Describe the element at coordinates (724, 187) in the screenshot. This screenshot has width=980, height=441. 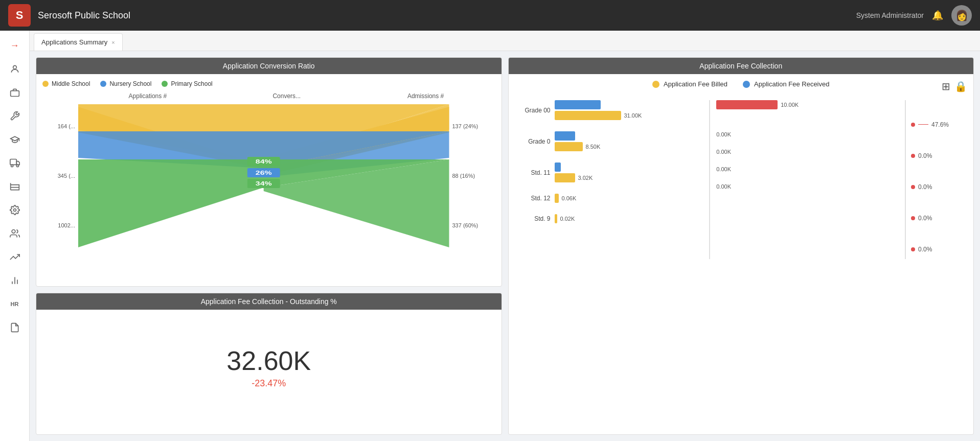
I see `bar-val-std9-right: 0.00K` at that location.